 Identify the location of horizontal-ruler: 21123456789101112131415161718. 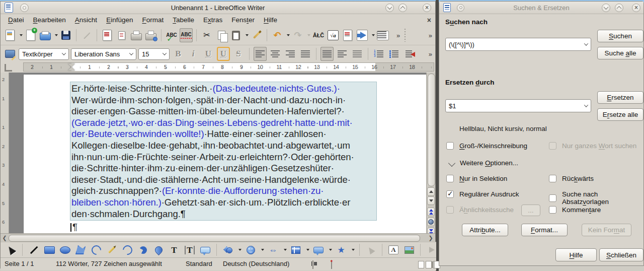
(228, 67).